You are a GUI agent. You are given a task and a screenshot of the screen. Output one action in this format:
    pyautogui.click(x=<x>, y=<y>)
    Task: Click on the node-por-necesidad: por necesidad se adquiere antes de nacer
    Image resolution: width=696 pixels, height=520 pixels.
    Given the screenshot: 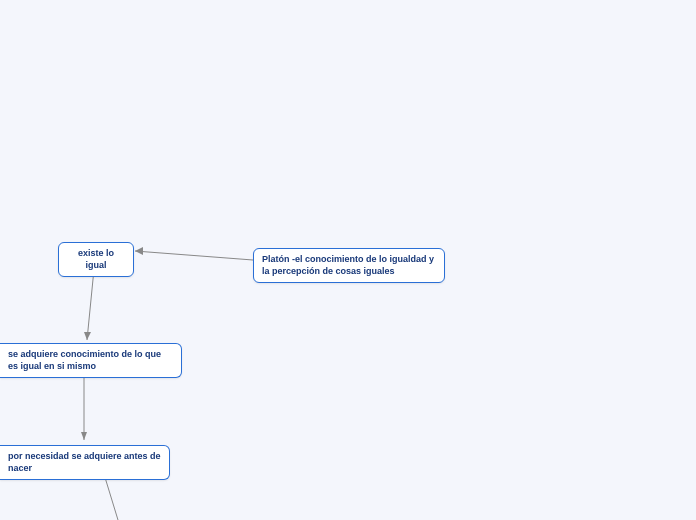 What is the action you would take?
    pyautogui.click(x=85, y=462)
    